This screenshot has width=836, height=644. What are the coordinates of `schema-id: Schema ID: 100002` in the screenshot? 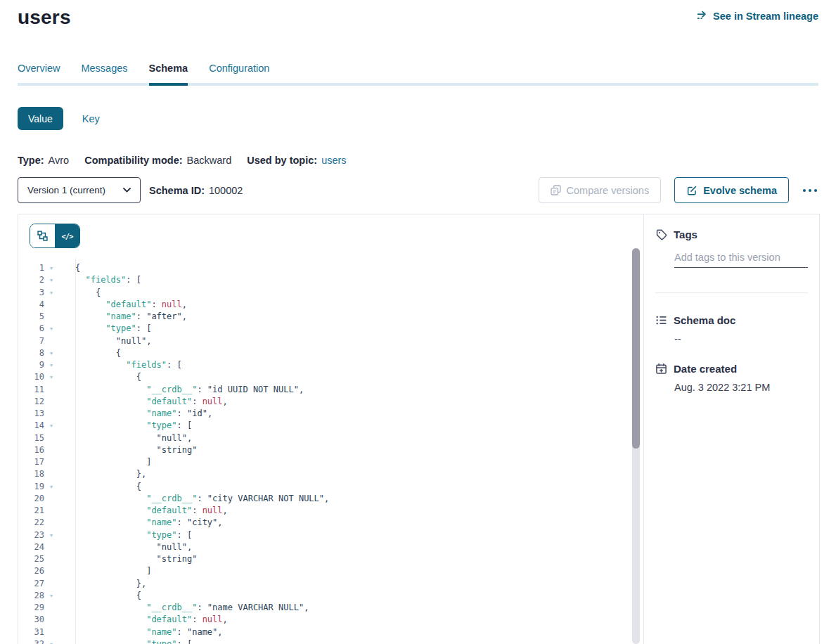 It's located at (195, 191).